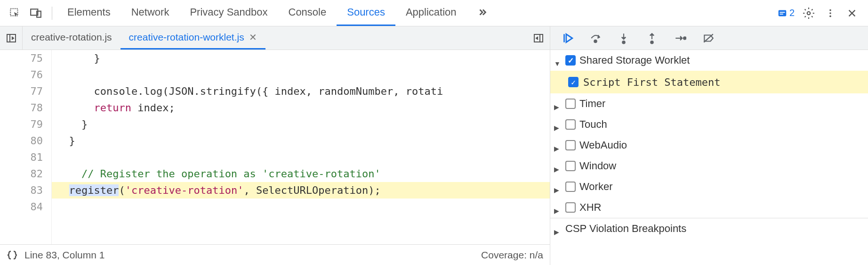 The height and width of the screenshot is (265, 868). What do you see at coordinates (567, 38) in the screenshot?
I see `resume-icon` at bounding box center [567, 38].